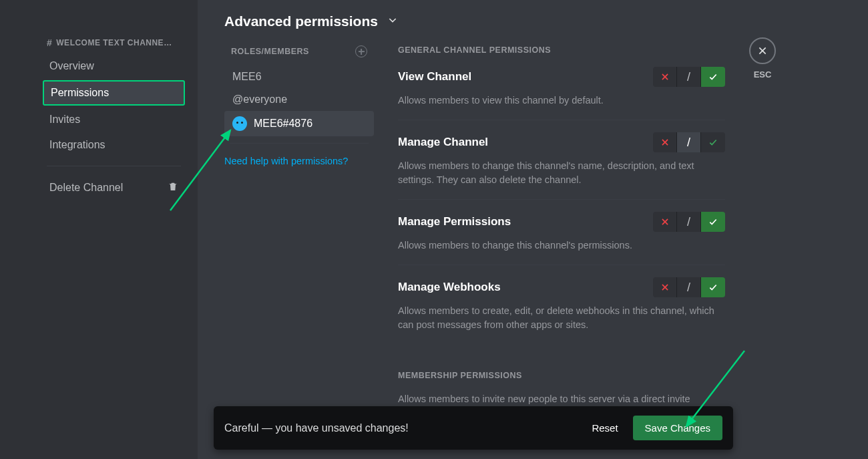  Describe the element at coordinates (562, 100) in the screenshot. I see `perm-desc: Allows members to view this channel by d…` at that location.